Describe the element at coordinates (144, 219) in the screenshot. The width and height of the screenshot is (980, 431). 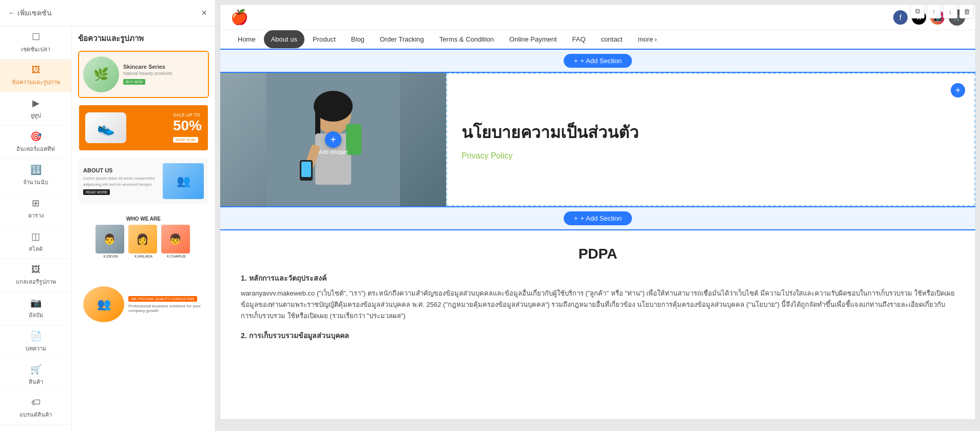
I see `who-we-are-title: WHO WE ARE` at that location.